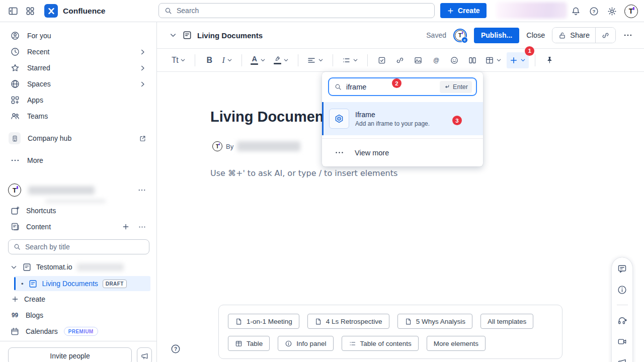 The image size is (644, 362). What do you see at coordinates (61, 190) in the screenshot?
I see `redacted-space-name` at bounding box center [61, 190].